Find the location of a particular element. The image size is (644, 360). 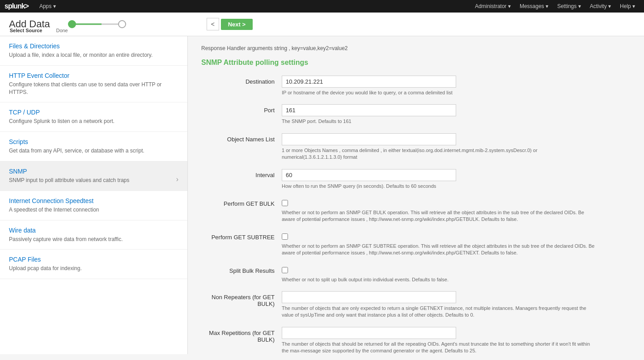

sidebar-item-pcap-files: PCAP Files Upload pcap data for indexing… is located at coordinates (94, 264).